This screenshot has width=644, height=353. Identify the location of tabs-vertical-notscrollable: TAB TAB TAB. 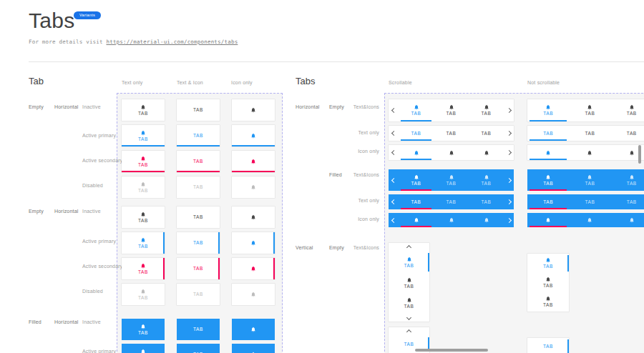
(548, 283).